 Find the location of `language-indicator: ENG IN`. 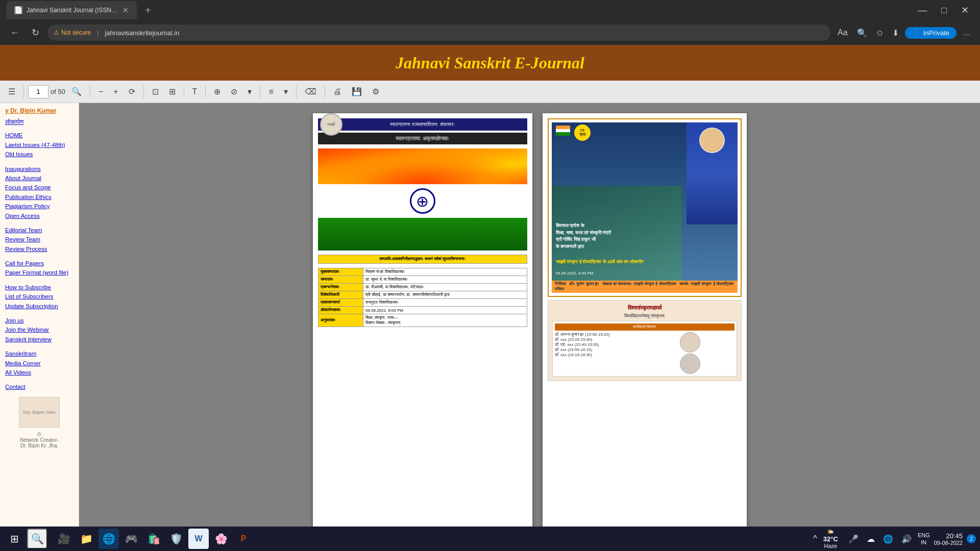

language-indicator: ENG IN is located at coordinates (924, 539).